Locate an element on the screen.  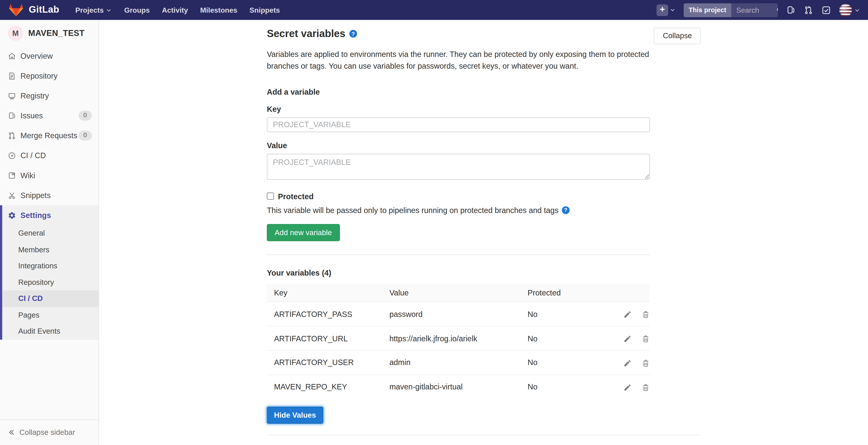
secret-variables-title: Secret variables is located at coordinates (312, 34).